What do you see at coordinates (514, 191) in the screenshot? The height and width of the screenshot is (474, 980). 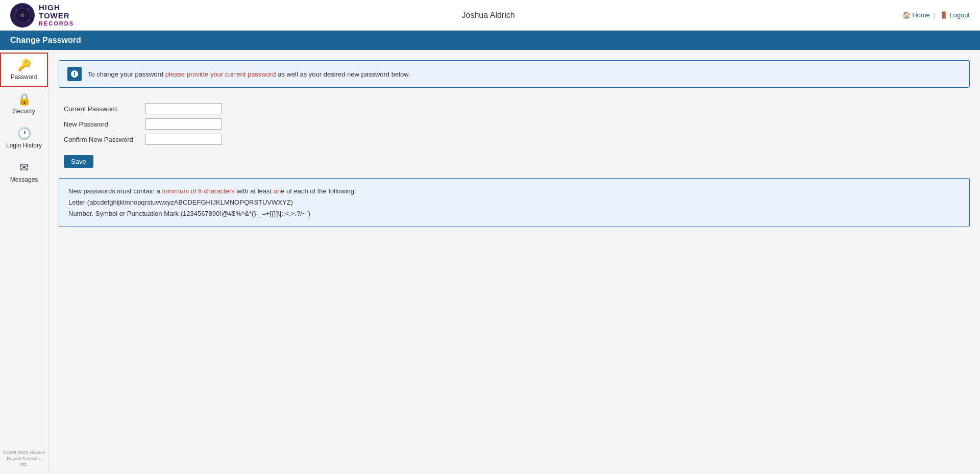 I see `requirements-line1: New passwords must contain a minimum of …` at bounding box center [514, 191].